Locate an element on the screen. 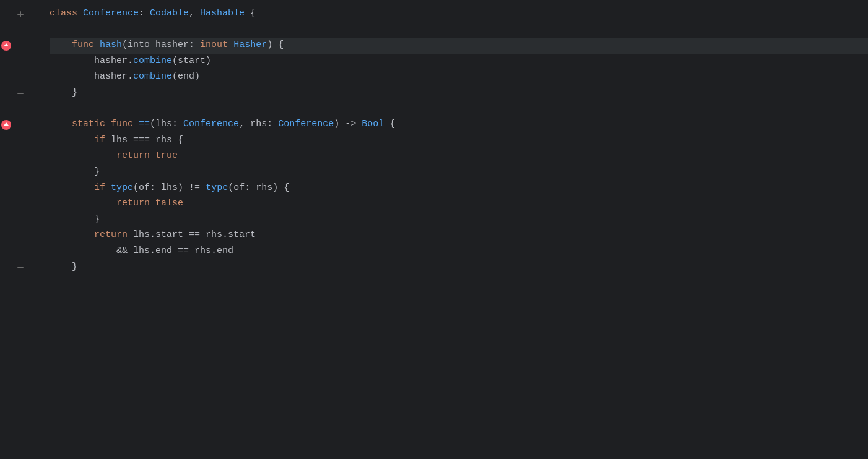  token-plain: ) { is located at coordinates (275, 45).